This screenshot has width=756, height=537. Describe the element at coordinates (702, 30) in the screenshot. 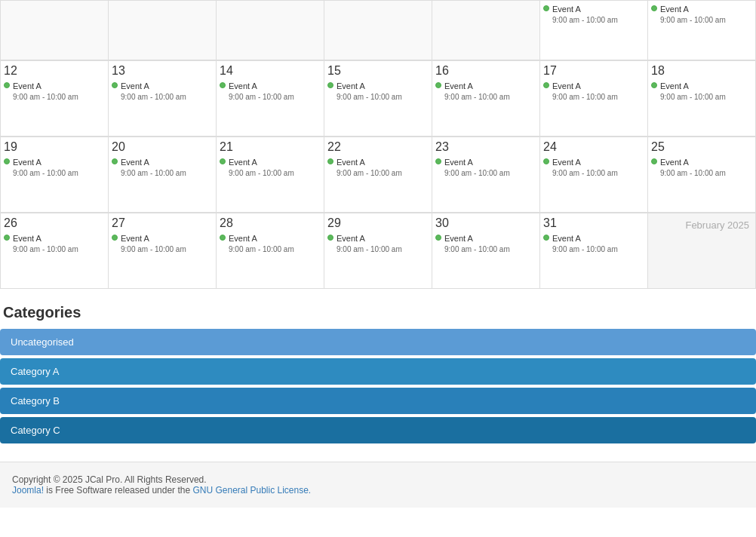

I see `calendar-cell-top-7: Event A 9:00 am - 10:00 am` at that location.